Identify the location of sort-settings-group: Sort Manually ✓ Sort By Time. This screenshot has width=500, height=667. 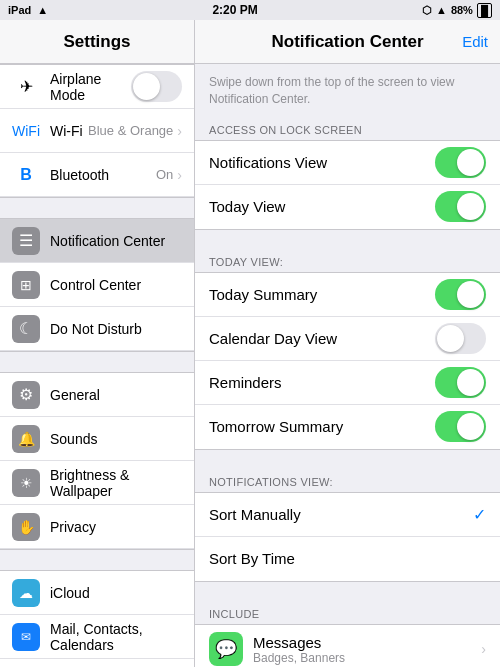
(348, 537).